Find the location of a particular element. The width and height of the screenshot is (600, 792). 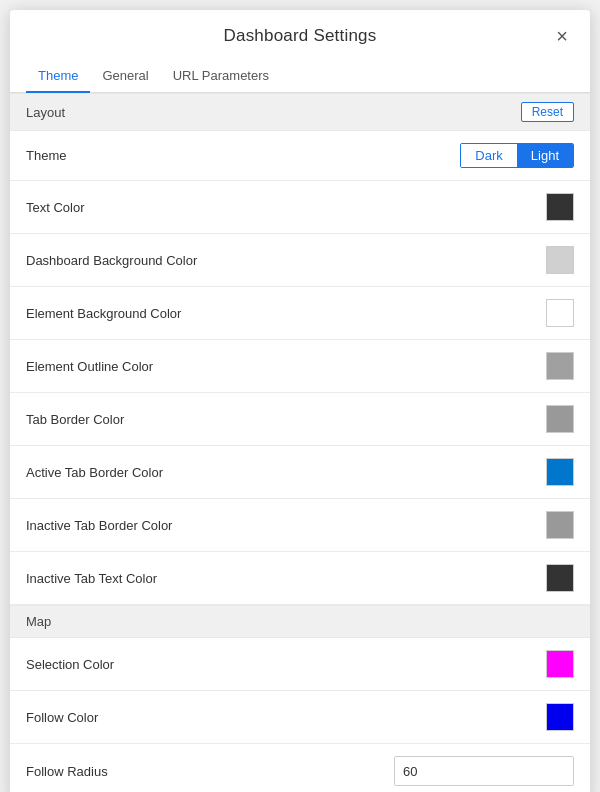

inactive-tab-text-color-label: Inactive Tab Text Color is located at coordinates (286, 578).